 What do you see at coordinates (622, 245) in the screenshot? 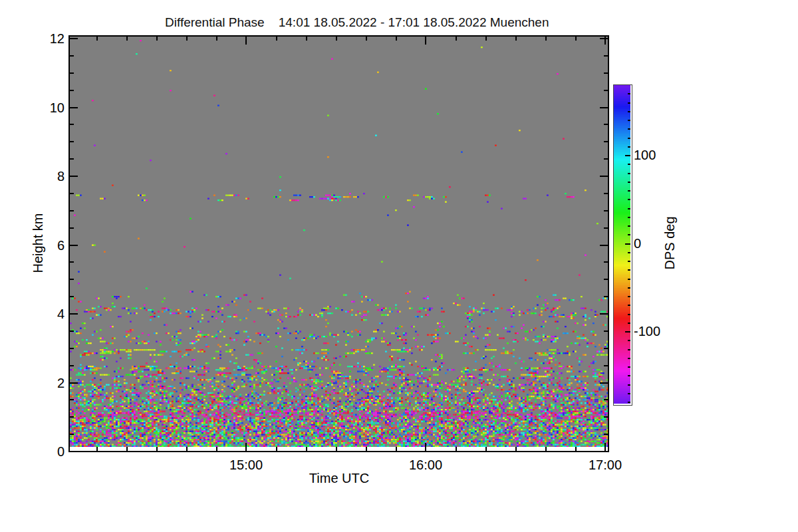
I see `colorbar-canvas` at bounding box center [622, 245].